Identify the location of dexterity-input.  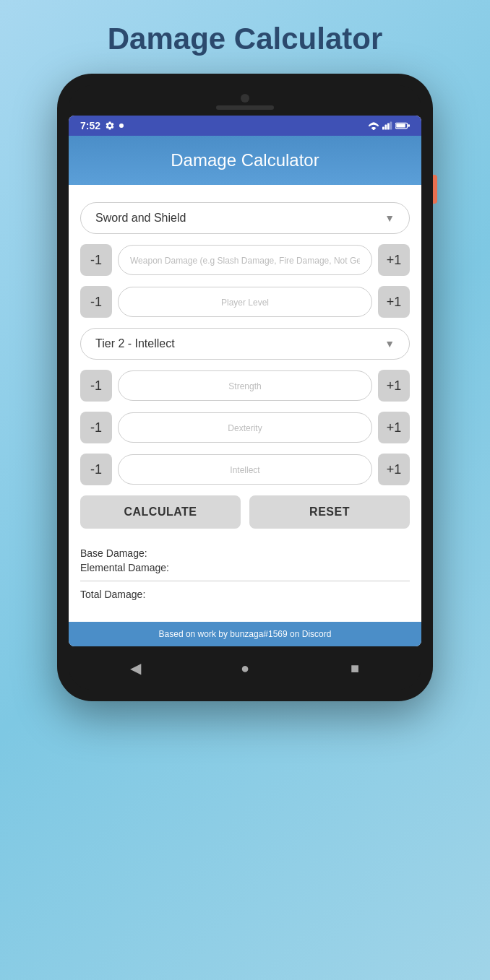
(245, 428).